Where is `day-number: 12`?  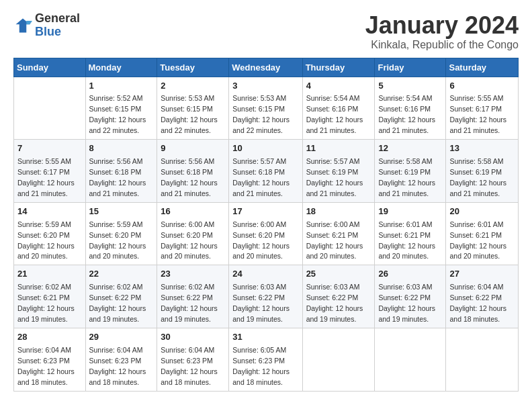
day-number: 12 is located at coordinates (410, 149).